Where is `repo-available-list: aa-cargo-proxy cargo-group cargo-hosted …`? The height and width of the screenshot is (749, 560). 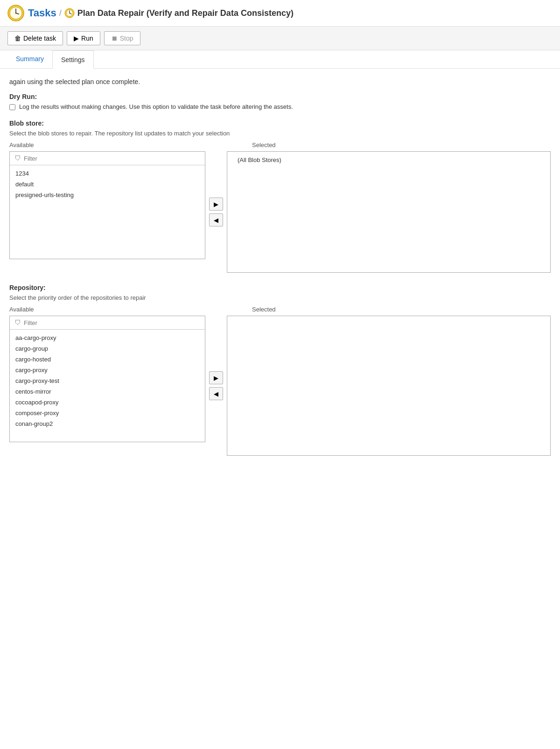
repo-available-list: aa-cargo-proxy cargo-group cargo-hosted … is located at coordinates (107, 386).